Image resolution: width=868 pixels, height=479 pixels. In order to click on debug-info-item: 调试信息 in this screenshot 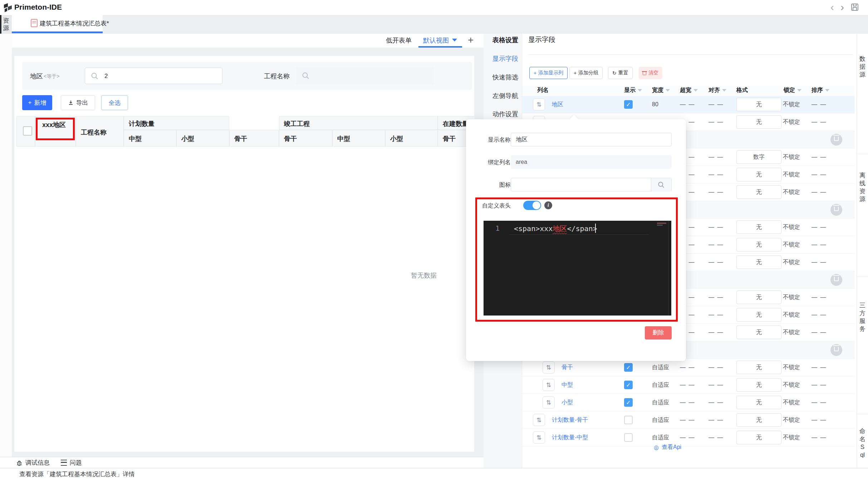, I will do `click(33, 463)`.